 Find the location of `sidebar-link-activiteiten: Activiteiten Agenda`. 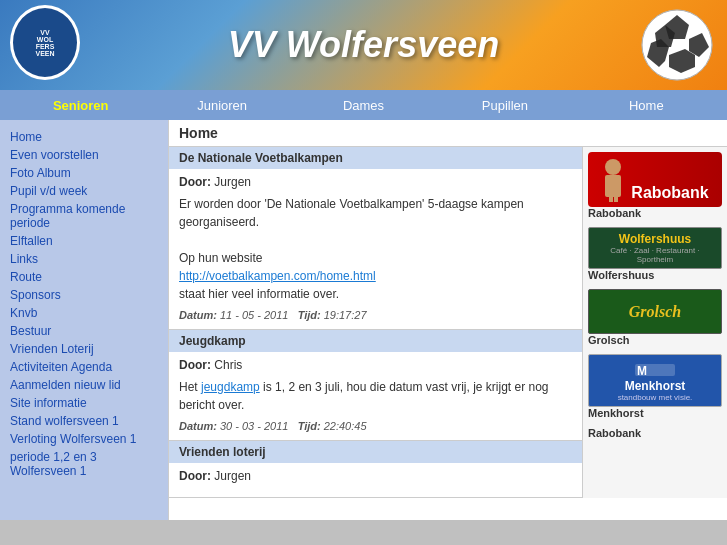

sidebar-link-activiteiten: Activiteiten Agenda is located at coordinates (84, 367).